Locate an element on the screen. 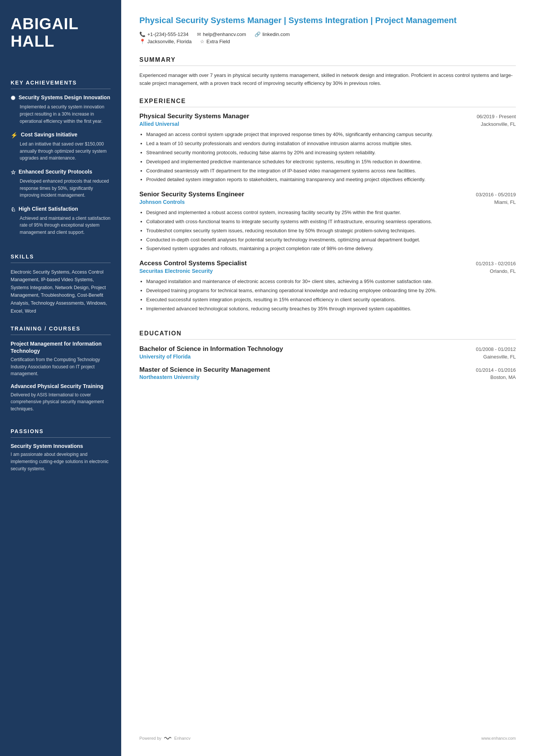 The width and height of the screenshot is (534, 756). job-3-company: Securitas Electronic Security is located at coordinates (176, 271).